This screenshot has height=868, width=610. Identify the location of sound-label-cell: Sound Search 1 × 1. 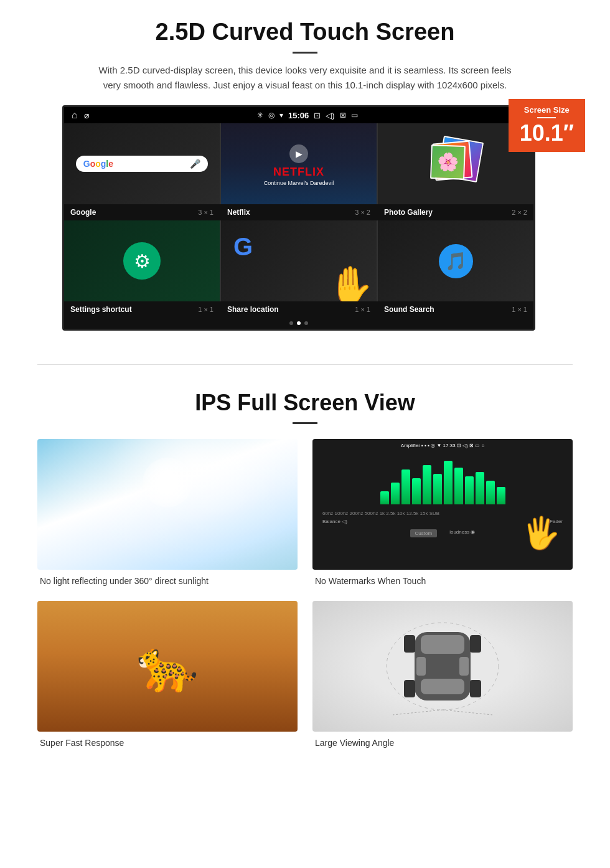
(456, 309).